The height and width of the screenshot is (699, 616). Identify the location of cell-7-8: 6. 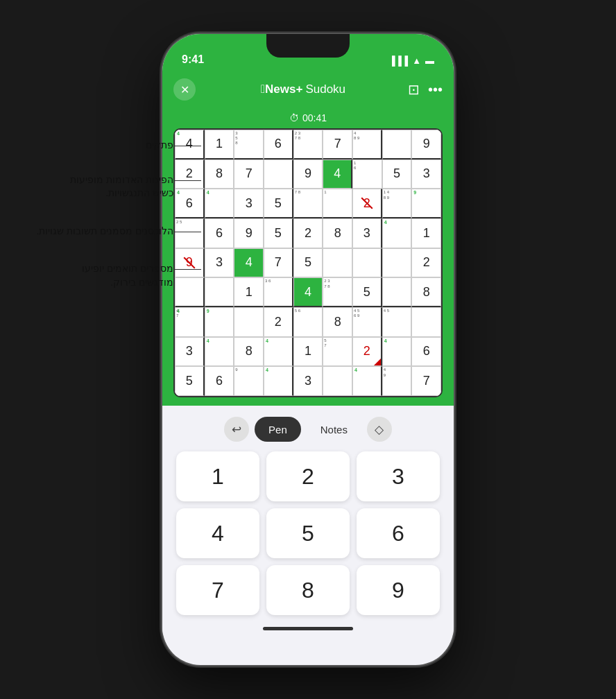
(426, 352).